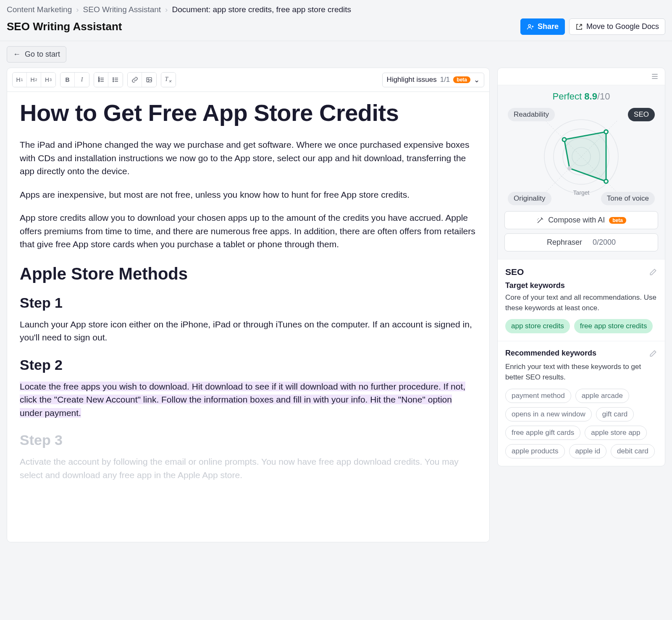 This screenshot has height=620, width=672. What do you see at coordinates (68, 80) in the screenshot?
I see `bold-button: B` at bounding box center [68, 80].